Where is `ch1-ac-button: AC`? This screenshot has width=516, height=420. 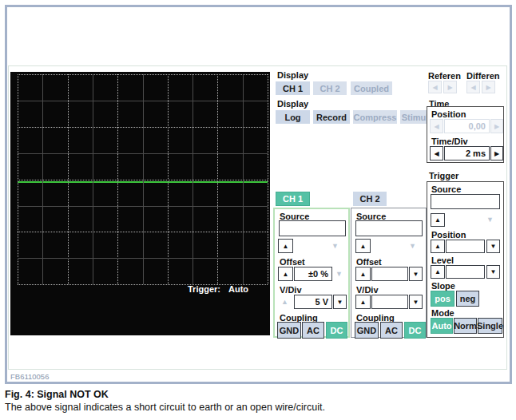
ch1-ac-button: AC is located at coordinates (313, 331).